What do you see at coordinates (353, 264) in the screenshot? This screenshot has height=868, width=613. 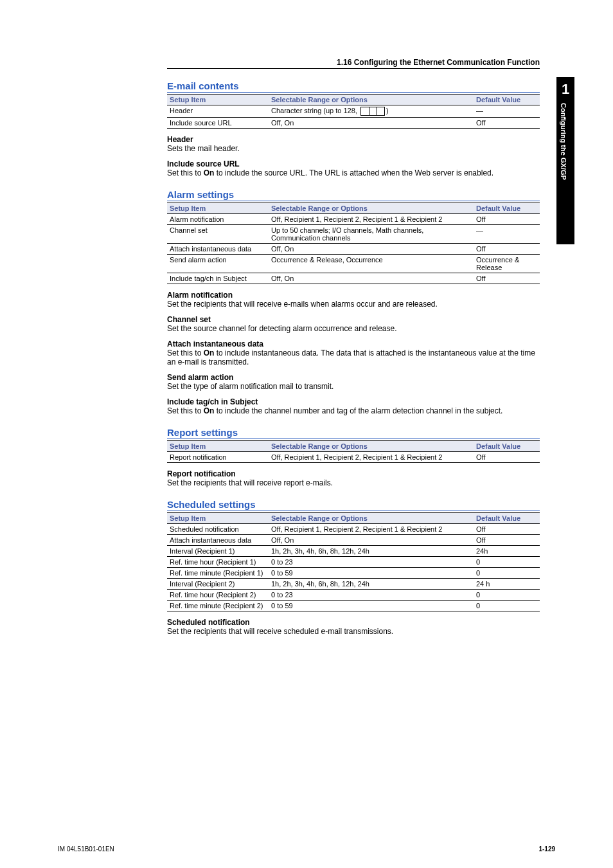 I see `table-row: Send alarm actionOccurrence & Release, O…` at bounding box center [353, 264].